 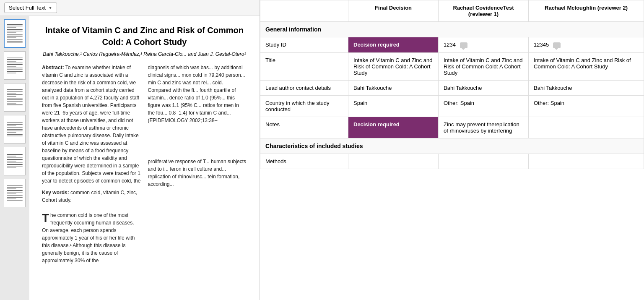 What do you see at coordinates (304, 45) in the screenshot?
I see `cell-study-id-label: Study ID` at bounding box center [304, 45].